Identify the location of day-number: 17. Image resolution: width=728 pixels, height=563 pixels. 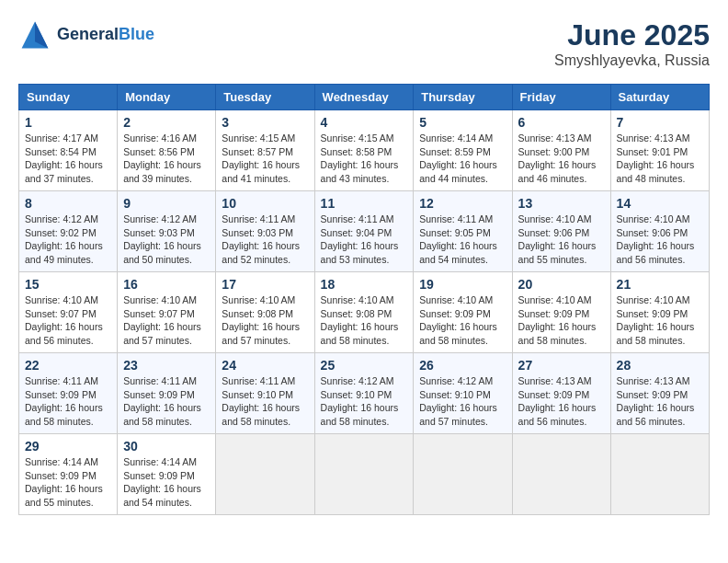
(265, 284).